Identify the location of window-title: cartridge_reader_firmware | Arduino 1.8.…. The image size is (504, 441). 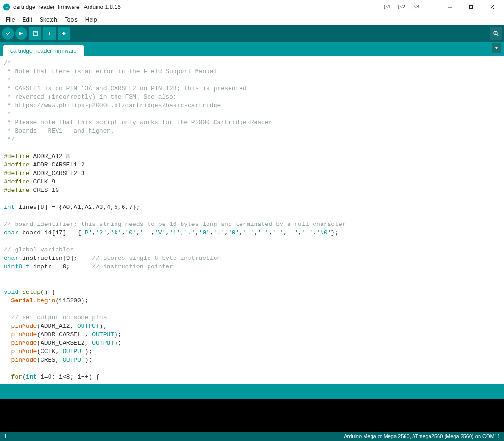
(198, 7).